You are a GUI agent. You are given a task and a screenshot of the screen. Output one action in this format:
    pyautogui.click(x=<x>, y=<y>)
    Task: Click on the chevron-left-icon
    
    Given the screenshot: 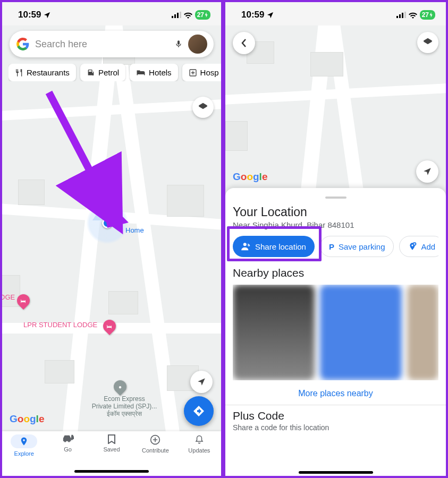 What is the action you would take?
    pyautogui.click(x=244, y=43)
    